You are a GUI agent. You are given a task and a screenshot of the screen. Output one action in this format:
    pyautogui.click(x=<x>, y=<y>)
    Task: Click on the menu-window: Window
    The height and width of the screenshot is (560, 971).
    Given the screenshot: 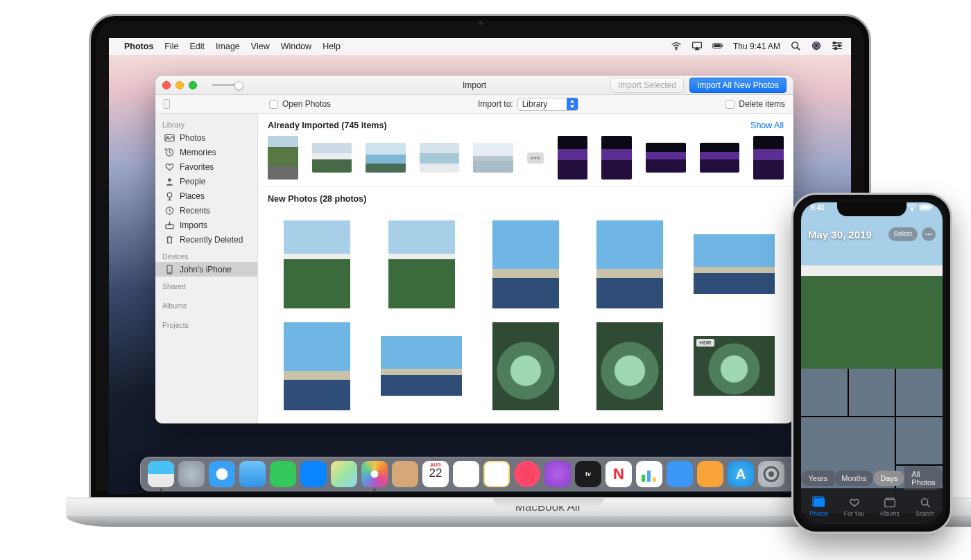 What is the action you would take?
    pyautogui.click(x=296, y=46)
    